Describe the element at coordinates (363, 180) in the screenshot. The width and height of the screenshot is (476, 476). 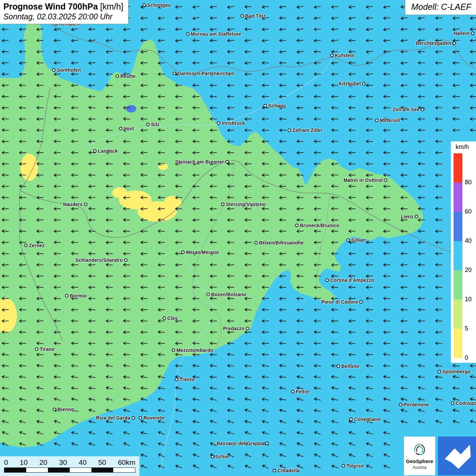
I see `city-label: Matrei in Osttirol` at that location.